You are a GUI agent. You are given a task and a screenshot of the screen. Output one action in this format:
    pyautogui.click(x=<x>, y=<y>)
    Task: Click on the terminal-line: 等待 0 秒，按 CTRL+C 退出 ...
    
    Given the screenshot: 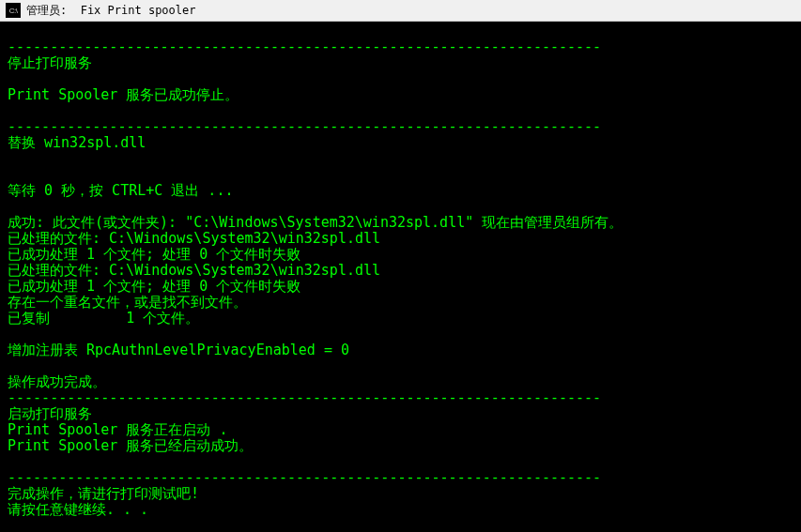 What is the action you would take?
    pyautogui.click(x=400, y=191)
    